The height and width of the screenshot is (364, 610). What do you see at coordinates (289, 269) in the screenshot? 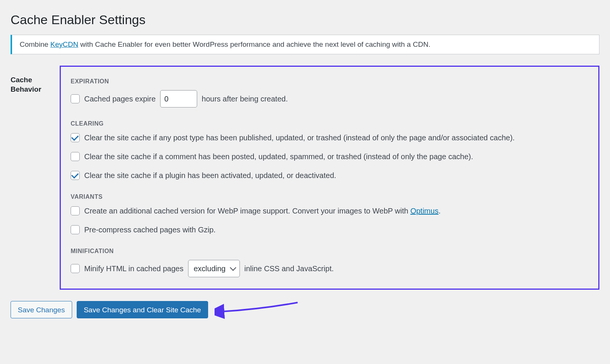
I see `minification-label-post: inline CSS and JavaScript.` at bounding box center [289, 269].